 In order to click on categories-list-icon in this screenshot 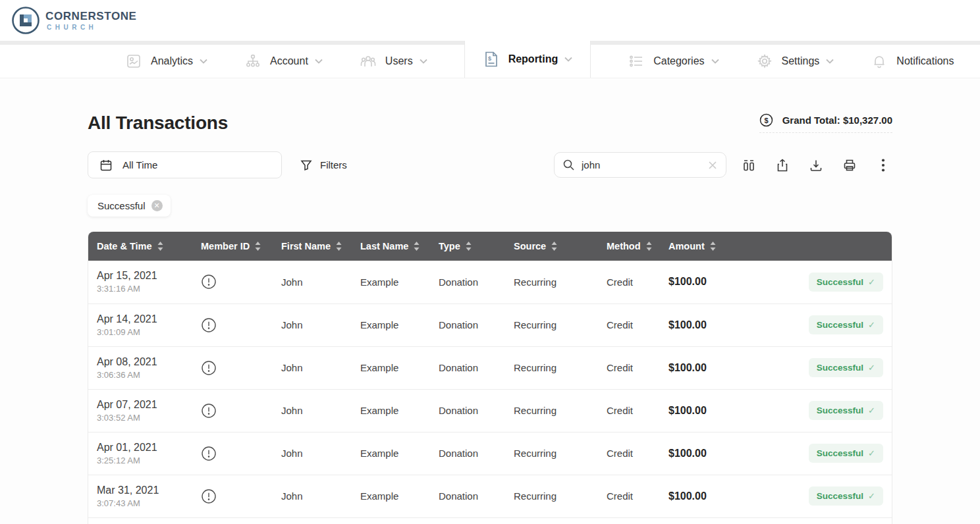, I will do `click(636, 61)`.